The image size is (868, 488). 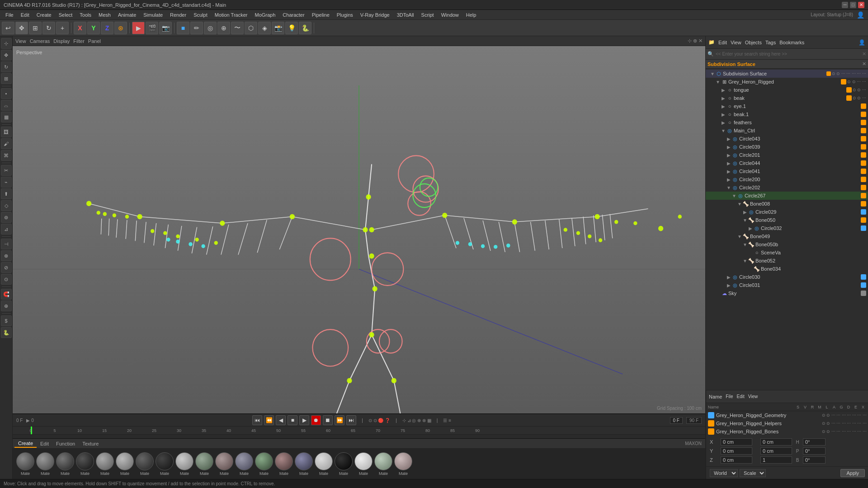 I want to click on lt-snap: 🧲, so click(x=6, y=294).